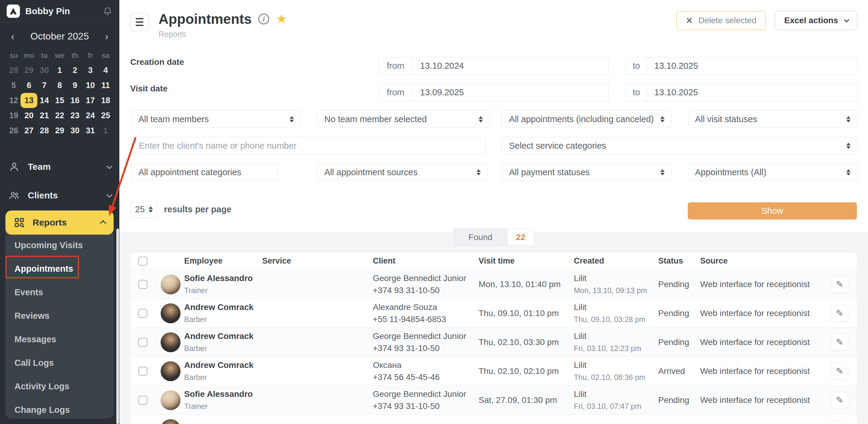 The width and height of the screenshot is (868, 424). Describe the element at coordinates (773, 172) in the screenshot. I see `appointments-all-select: Appointments (All)` at that location.